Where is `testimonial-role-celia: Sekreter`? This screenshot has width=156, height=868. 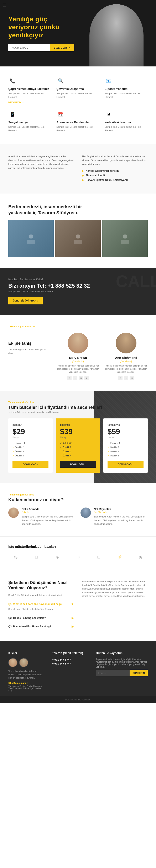 testimonial-role-celia: Sekreter is located at coordinates (49, 512).